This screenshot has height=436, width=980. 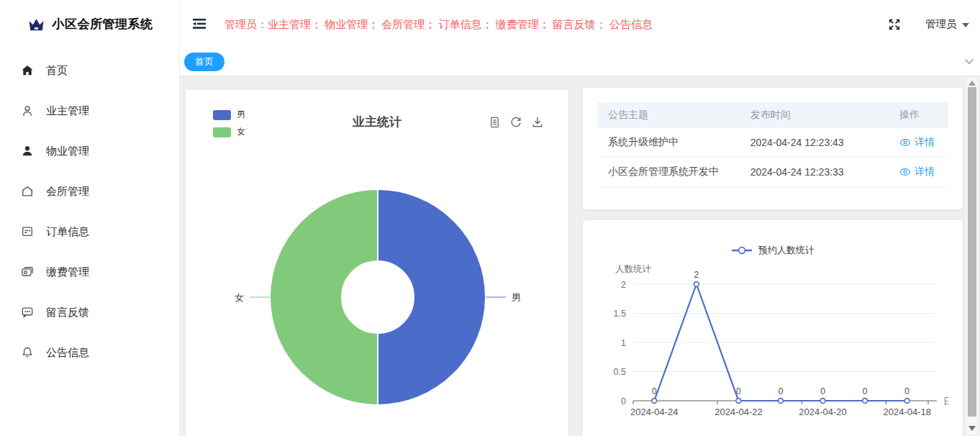 I want to click on sidebar-item-home: 首页, so click(x=89, y=71).